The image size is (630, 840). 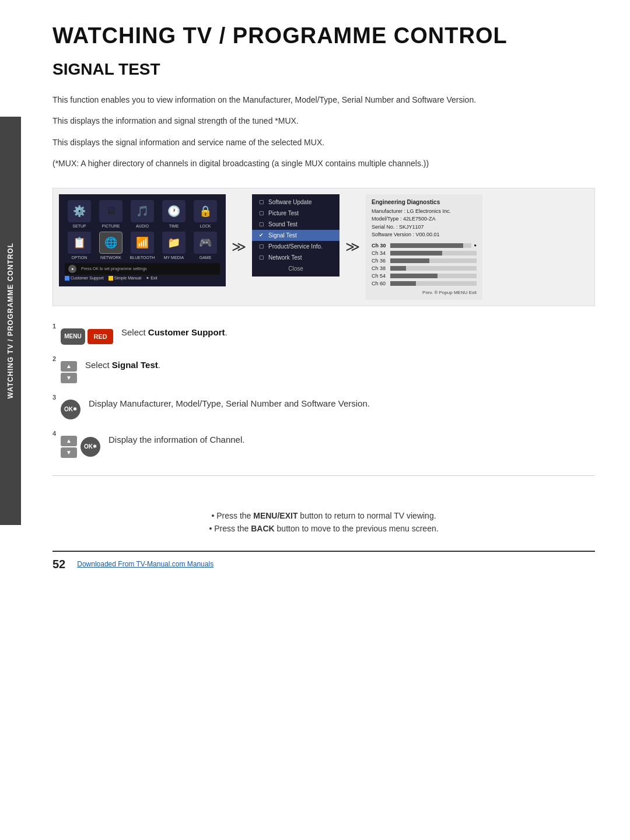 What do you see at coordinates (324, 121) in the screenshot?
I see `description-2: This displays the information and signal…` at bounding box center [324, 121].